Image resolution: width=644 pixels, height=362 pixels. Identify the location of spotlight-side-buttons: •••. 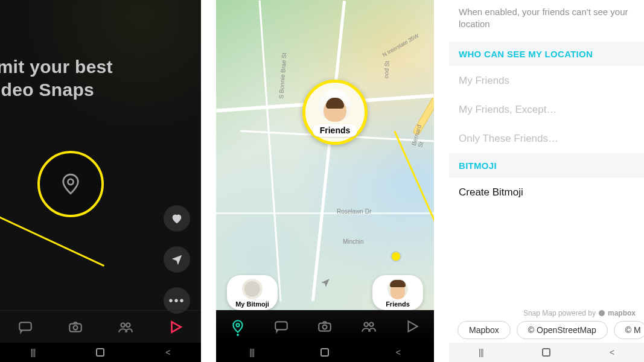
(177, 259).